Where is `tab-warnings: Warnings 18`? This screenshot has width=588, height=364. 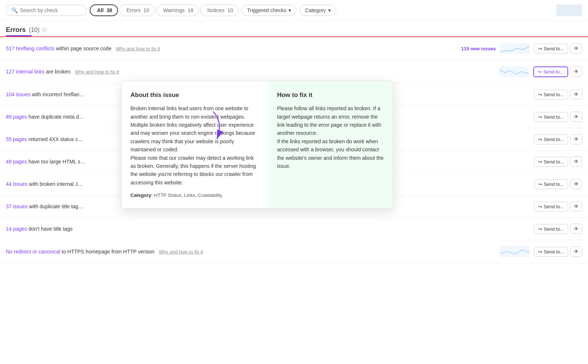
tab-warnings: Warnings 18 is located at coordinates (178, 10).